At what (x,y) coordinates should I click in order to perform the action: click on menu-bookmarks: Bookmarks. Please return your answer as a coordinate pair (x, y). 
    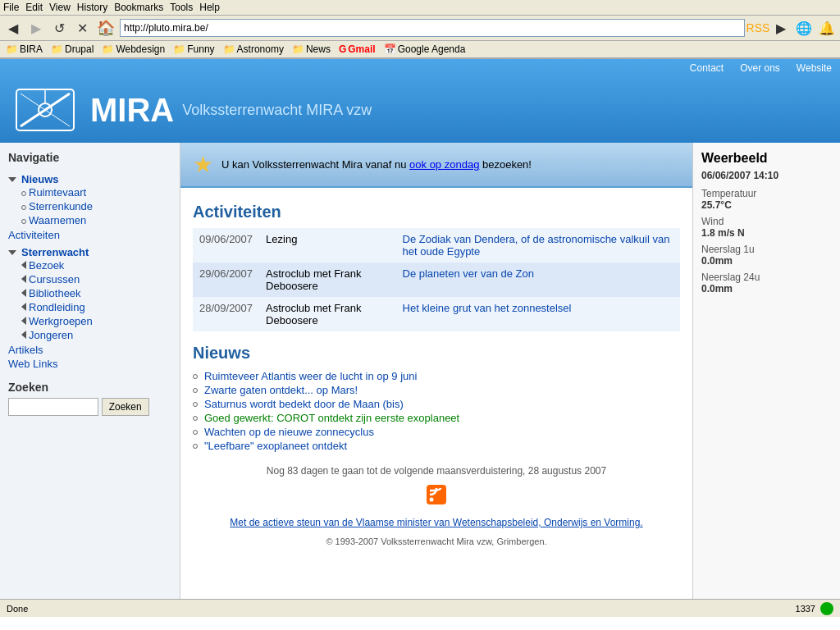
    Looking at the image, I should click on (139, 7).